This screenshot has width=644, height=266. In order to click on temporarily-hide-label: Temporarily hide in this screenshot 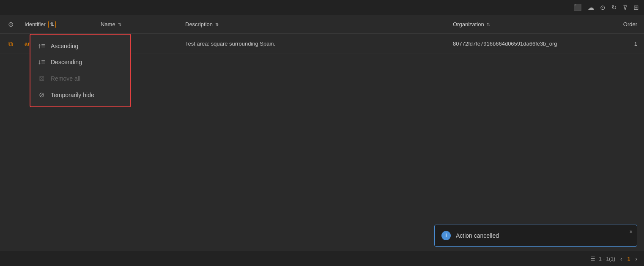, I will do `click(73, 95)`.